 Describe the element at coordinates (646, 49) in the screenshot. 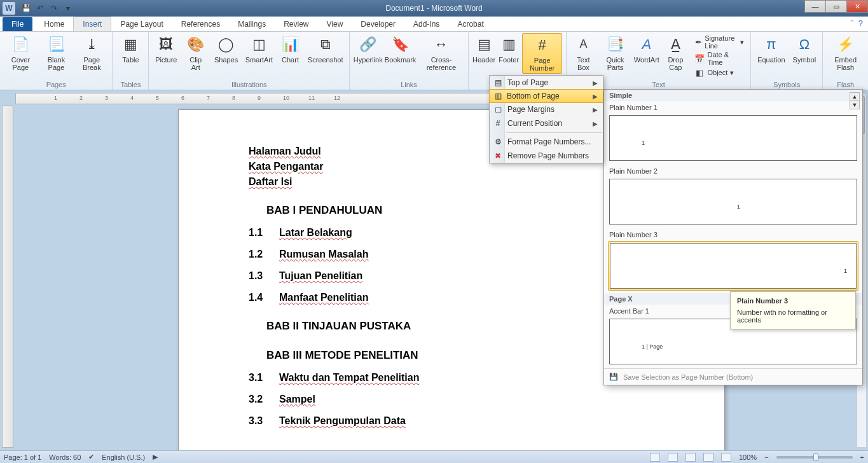

I see `wordart-button: AWordArt` at that location.